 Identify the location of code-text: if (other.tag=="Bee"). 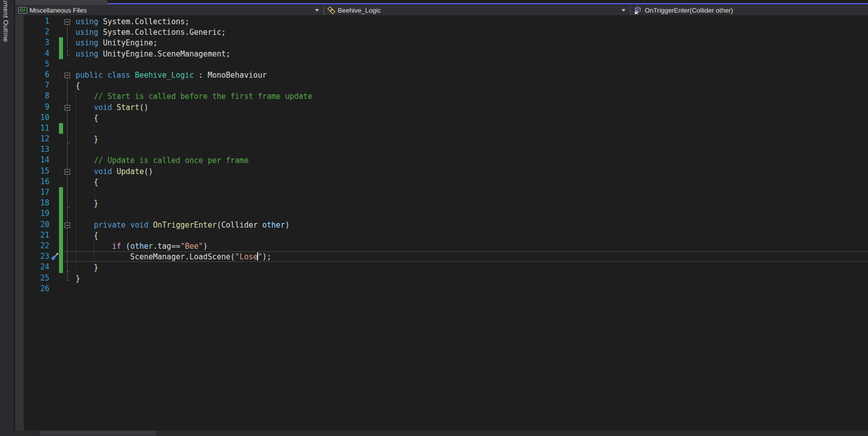
(470, 246).